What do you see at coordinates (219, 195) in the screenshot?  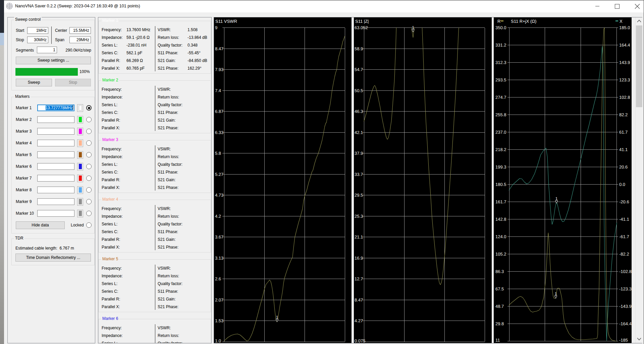 I see `svg-text: 4.73` at bounding box center [219, 195].